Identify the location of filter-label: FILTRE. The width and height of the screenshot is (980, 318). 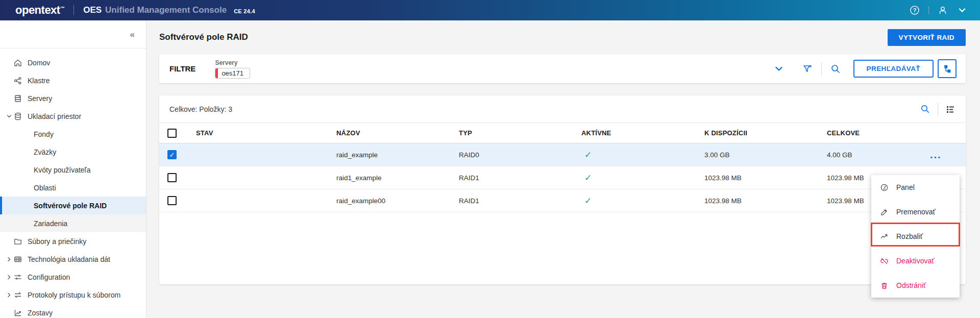
(183, 68).